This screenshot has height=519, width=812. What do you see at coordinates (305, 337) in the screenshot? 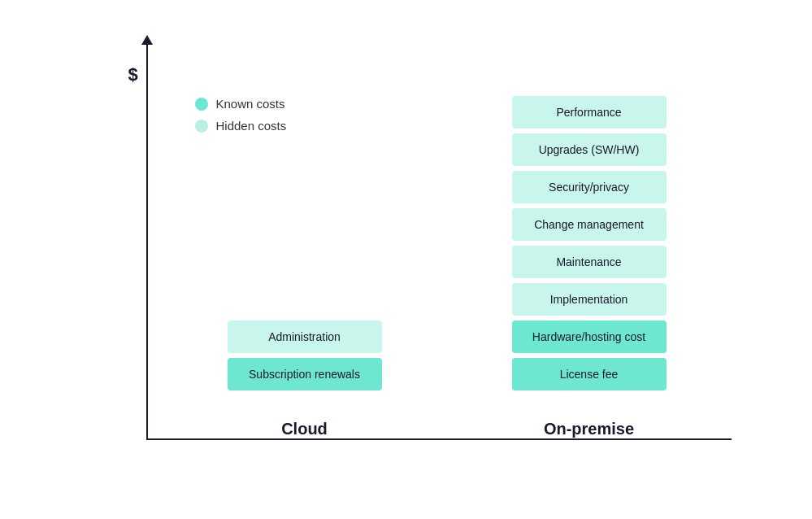
I see `cloud-box-administration: Administration` at bounding box center [305, 337].